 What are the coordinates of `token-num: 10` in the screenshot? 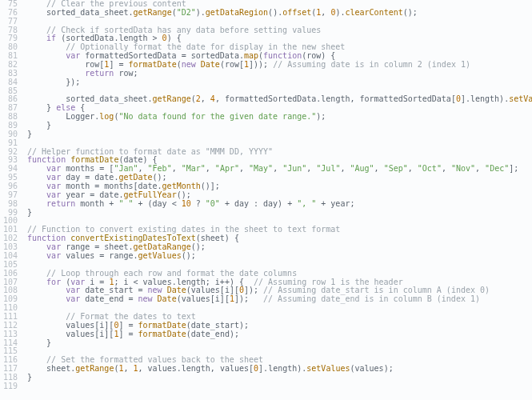 It's located at (186, 203).